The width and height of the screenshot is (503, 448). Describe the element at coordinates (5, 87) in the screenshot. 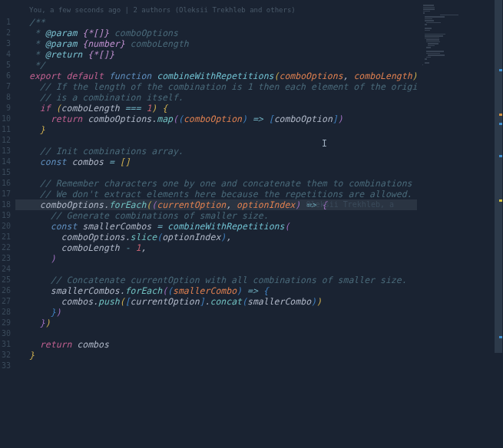

I see `line-number: 7` at that location.